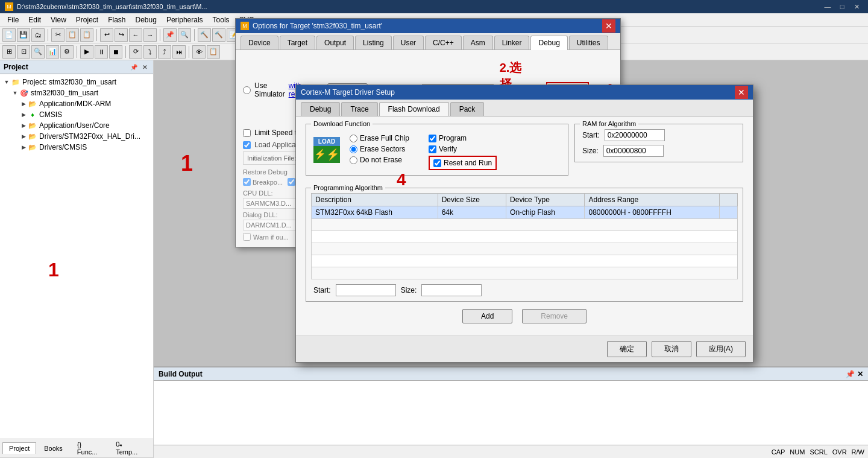 The image size is (868, 458). I want to click on tab-debug: Debug, so click(549, 43).